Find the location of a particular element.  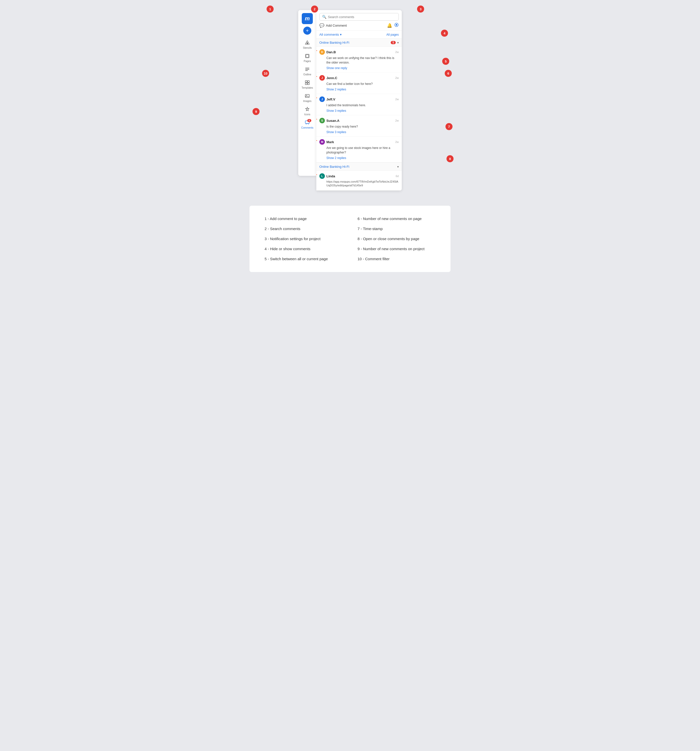

comment-mark-text: Are we going to use stock images here or… is located at coordinates (359, 150).